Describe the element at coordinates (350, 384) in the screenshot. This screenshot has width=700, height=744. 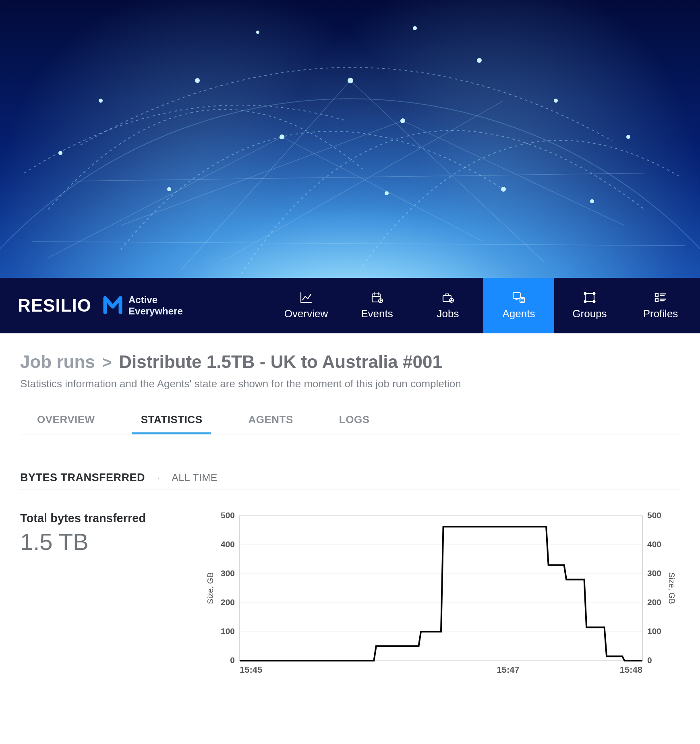
I see `page-subtitle: Statistics information and the Agents' s…` at that location.